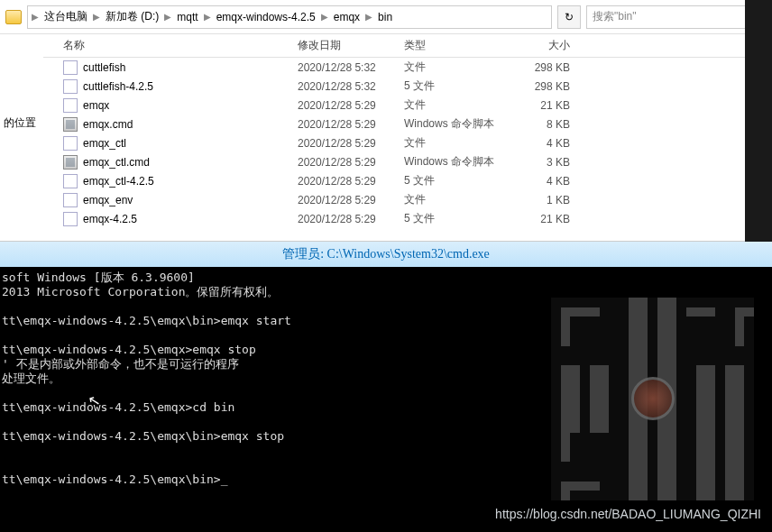 This screenshot has width=772, height=532. Describe the element at coordinates (543, 124) in the screenshot. I see `file-size: 8 KB` at that location.